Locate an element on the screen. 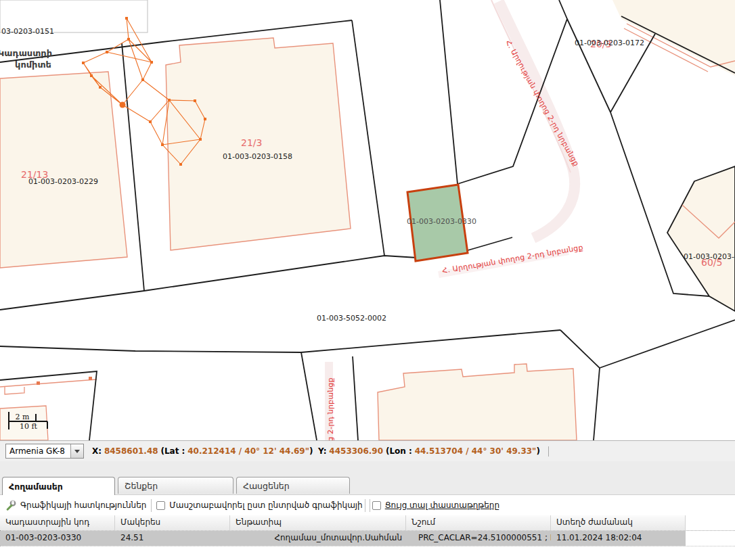 The height and width of the screenshot is (560, 735). lon-close: ) is located at coordinates (537, 451).